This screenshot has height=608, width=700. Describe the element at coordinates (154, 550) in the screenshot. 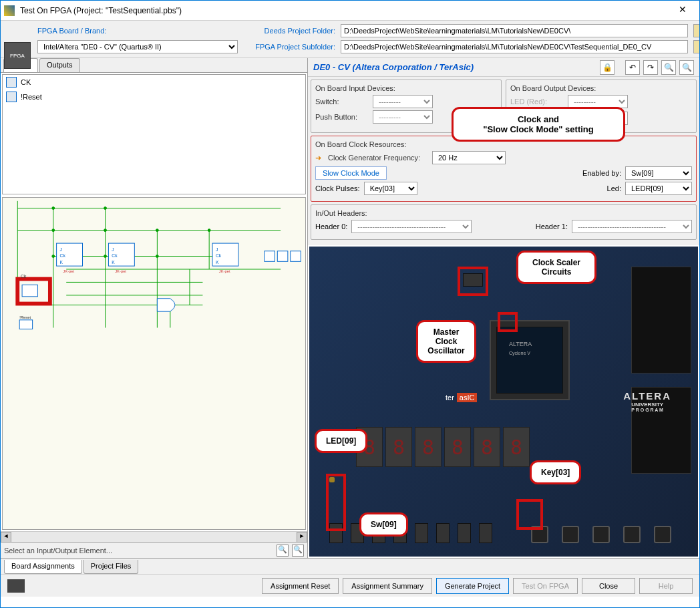

I see `left-status-row: Select an Input/Output Element... 🔍 🔍` at that location.